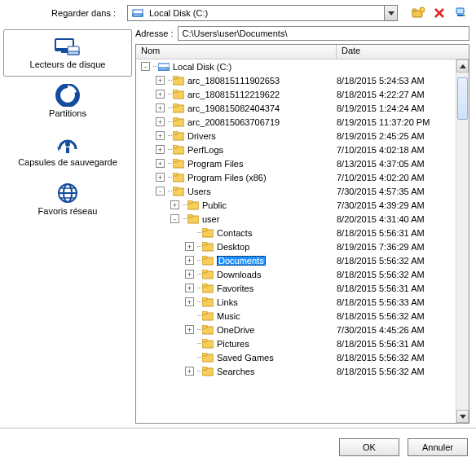 The height and width of the screenshot is (466, 476). Describe the element at coordinates (296, 95) in the screenshot. I see `tree-row: +arc_1808151122196228/18/2015 4:22:27 AM` at that location.